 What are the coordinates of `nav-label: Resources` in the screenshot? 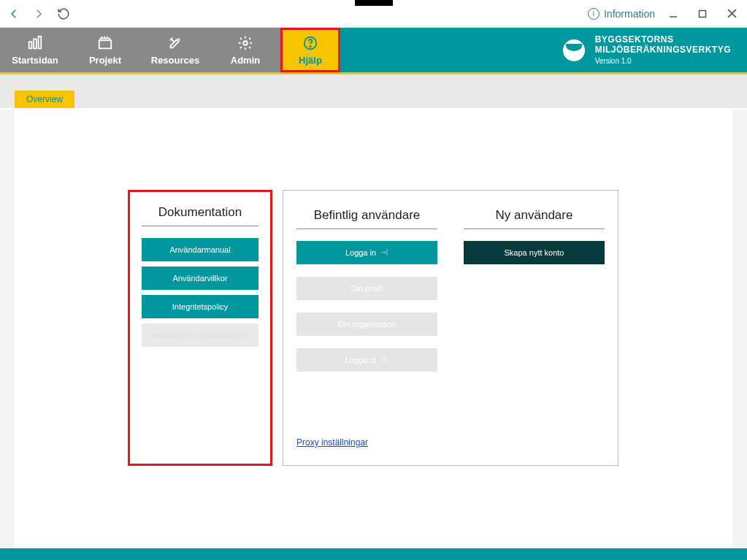 It's located at (175, 60).